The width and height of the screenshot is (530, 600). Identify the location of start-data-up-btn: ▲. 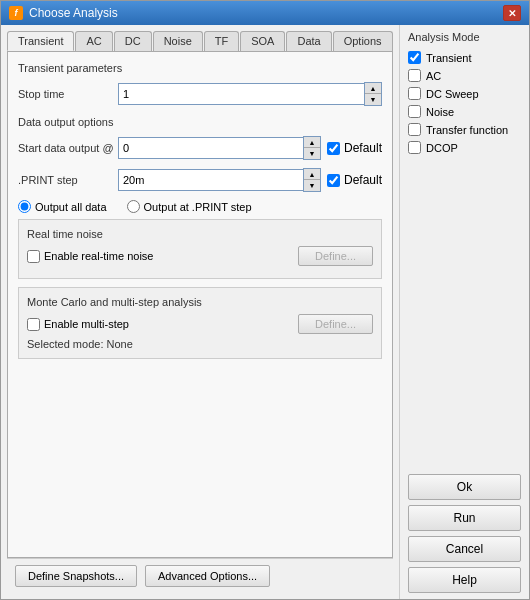
(312, 142).